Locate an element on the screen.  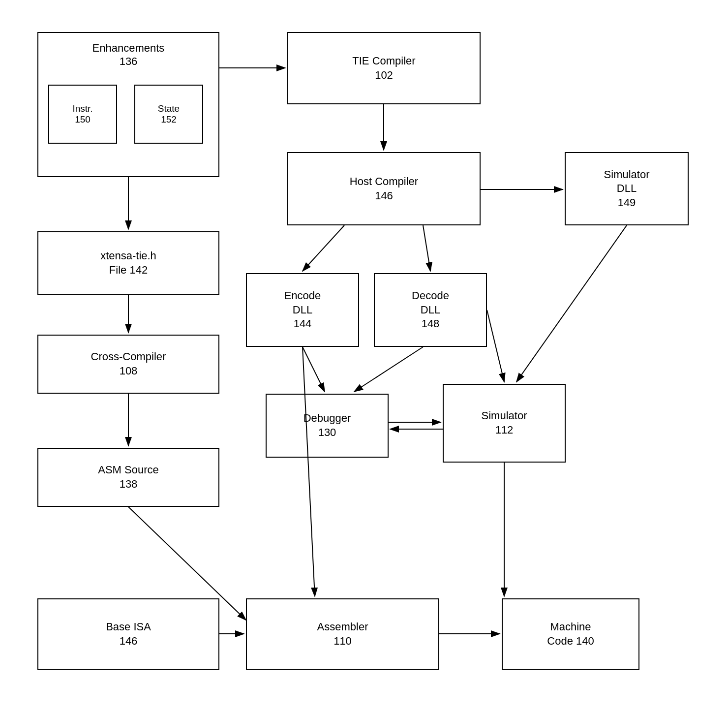
instr-box: Instr. 150 is located at coordinates (83, 114).